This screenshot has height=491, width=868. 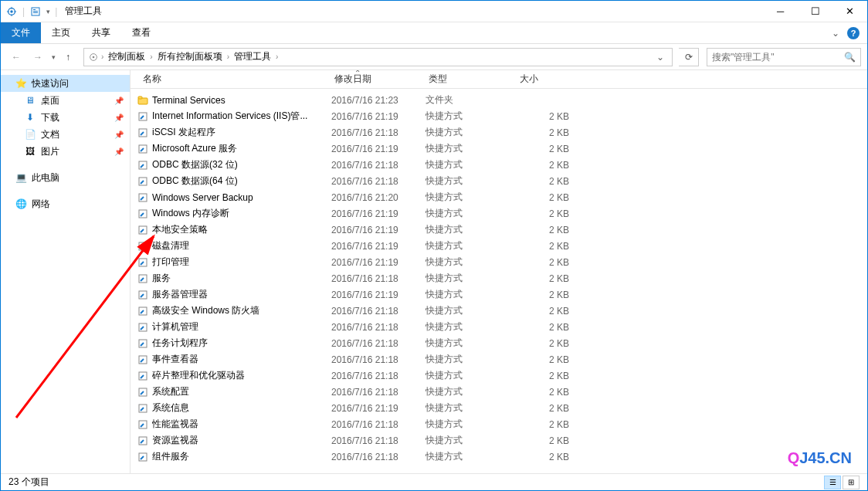 What do you see at coordinates (378, 57) in the screenshot?
I see `breadcrumb: › 控制面板 › 所有控制面板项 › 管理工具 › ⌄` at bounding box center [378, 57].